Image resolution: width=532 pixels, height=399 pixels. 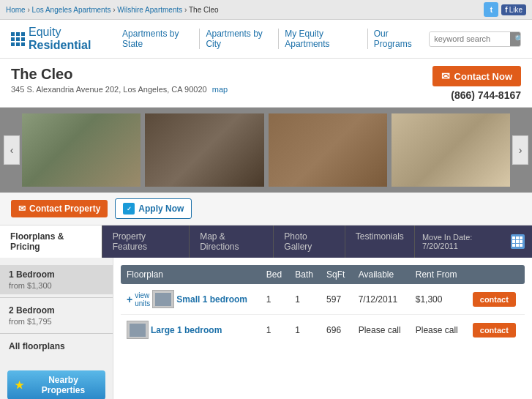 I want to click on breadcrumb: Home › Los Angeles Apartments › Wilshire…, so click(x=113, y=10).